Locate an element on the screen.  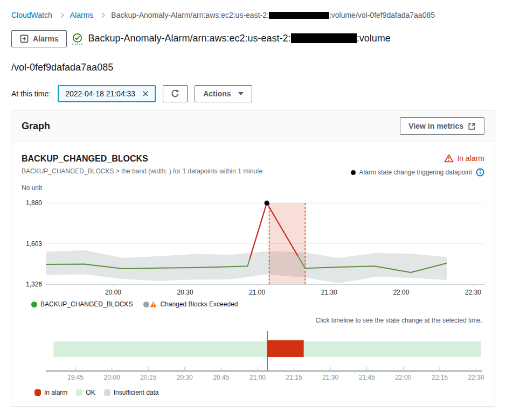
alarm-state-timeline: 19:4520:0020:1520:3020:4521:0021:1521:30… is located at coordinates (253, 355).